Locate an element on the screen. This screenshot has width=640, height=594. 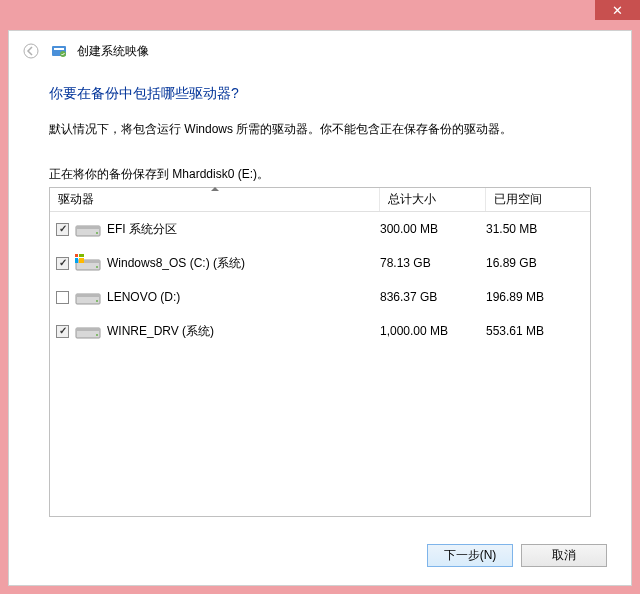
column-header-total-size: 总计大小 is located at coordinates (433, 200).